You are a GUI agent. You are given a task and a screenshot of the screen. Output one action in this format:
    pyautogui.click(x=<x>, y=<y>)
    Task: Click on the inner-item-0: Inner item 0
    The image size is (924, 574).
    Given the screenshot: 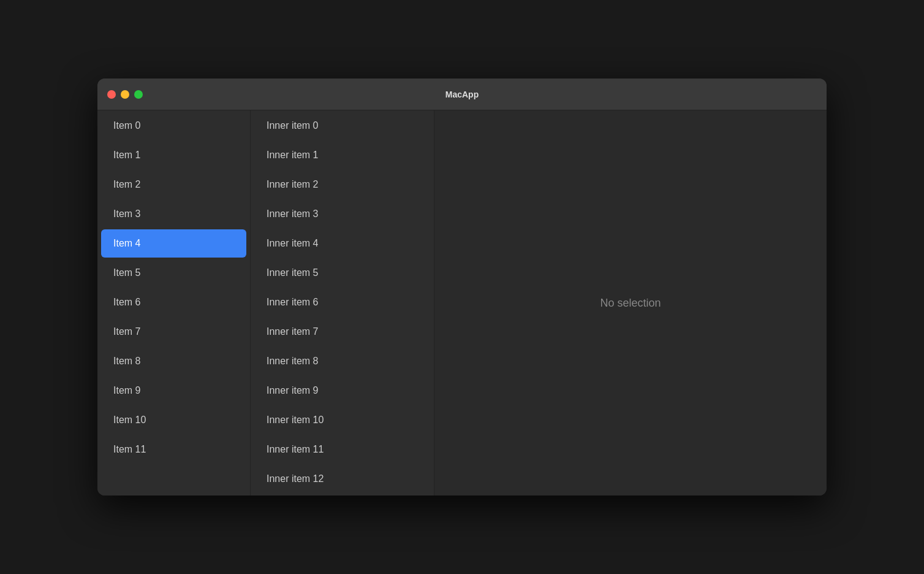 What is the action you would take?
    pyautogui.click(x=342, y=126)
    